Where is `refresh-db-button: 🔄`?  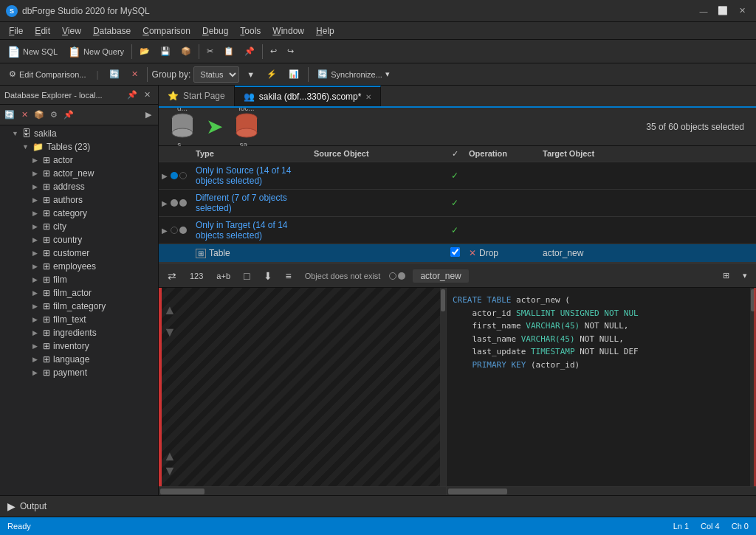
refresh-db-button: 🔄 is located at coordinates (10, 115).